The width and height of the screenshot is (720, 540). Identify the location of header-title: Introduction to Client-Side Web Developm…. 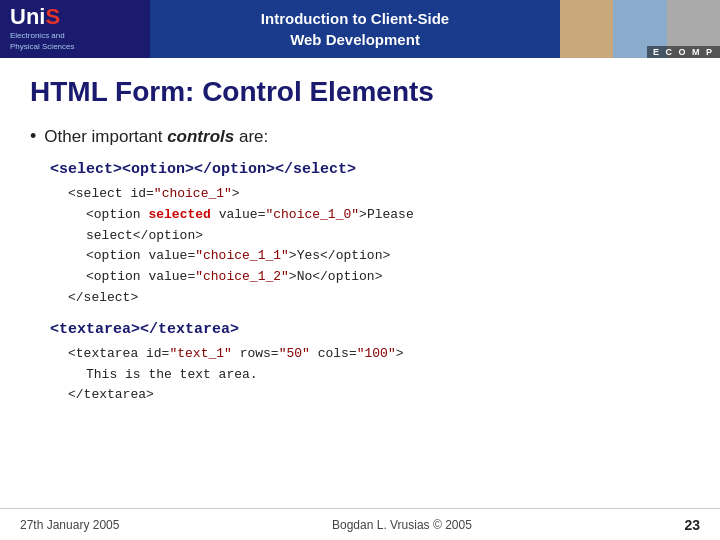
(355, 29).